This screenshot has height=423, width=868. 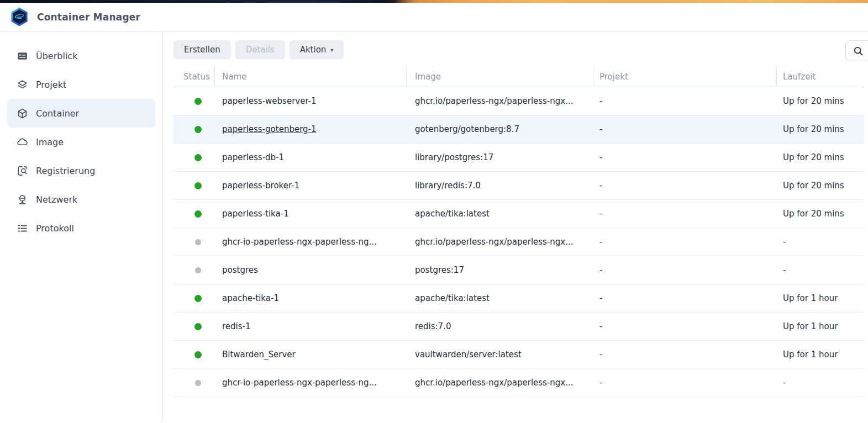 What do you see at coordinates (500, 129) in the screenshot?
I see `cell-image: gotenberg/gotenberg:8.7` at bounding box center [500, 129].